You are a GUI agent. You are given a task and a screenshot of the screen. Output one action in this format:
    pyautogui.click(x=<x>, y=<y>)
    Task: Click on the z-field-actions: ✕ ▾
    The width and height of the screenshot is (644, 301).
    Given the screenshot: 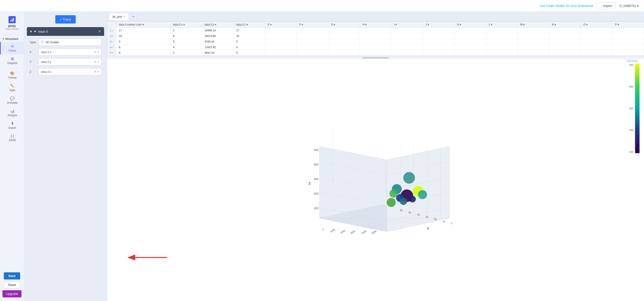 What is the action you would take?
    pyautogui.click(x=96, y=72)
    